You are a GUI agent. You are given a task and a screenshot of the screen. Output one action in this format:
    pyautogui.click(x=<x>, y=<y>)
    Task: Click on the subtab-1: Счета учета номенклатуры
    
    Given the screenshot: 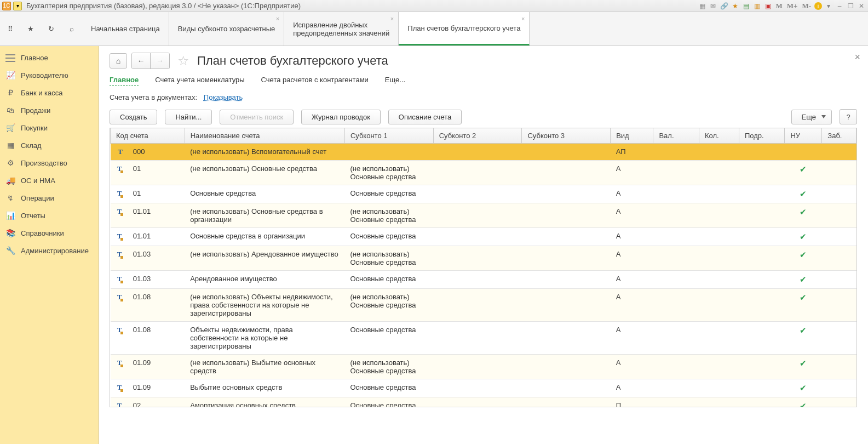 What is the action you would take?
    pyautogui.click(x=199, y=81)
    